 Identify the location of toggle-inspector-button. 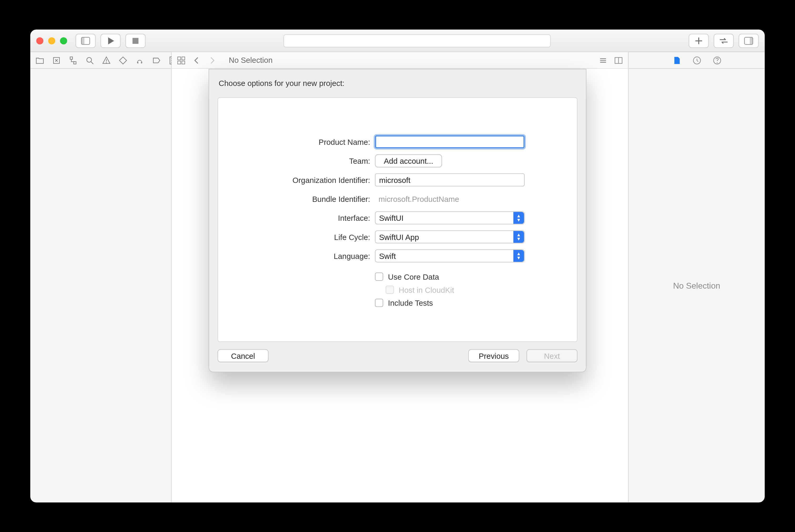
(749, 40).